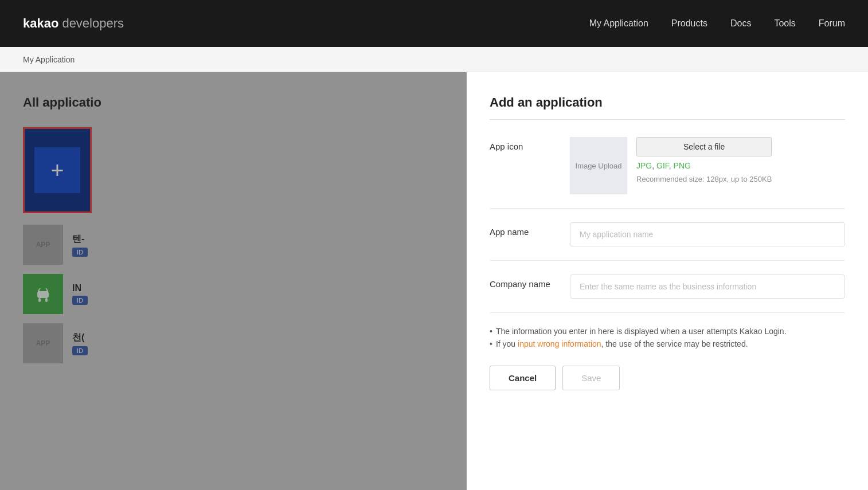  Describe the element at coordinates (667, 338) in the screenshot. I see `info-section: The information you enter in here is dis…` at that location.